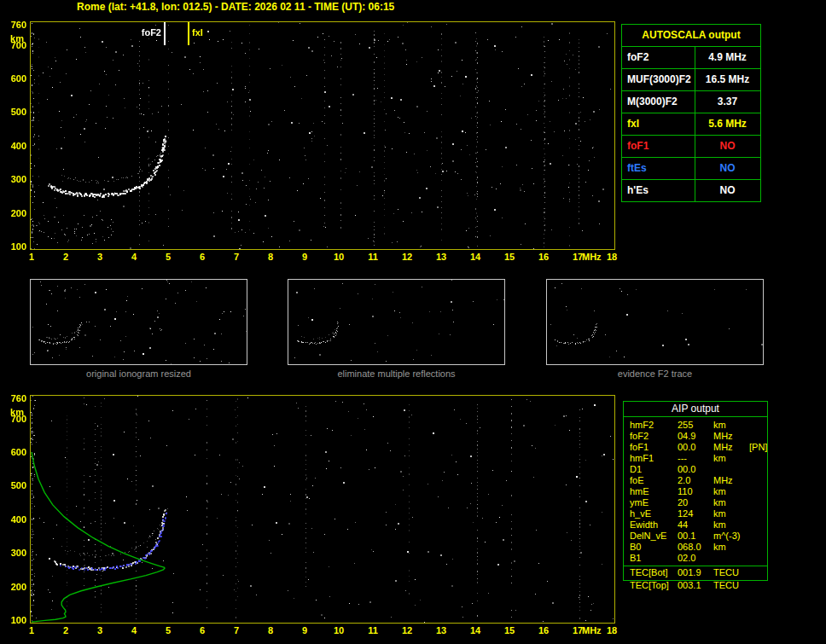 The width and height of the screenshot is (826, 644). Describe the element at coordinates (66, 257) in the screenshot. I see `x-tick-label: 2` at that location.